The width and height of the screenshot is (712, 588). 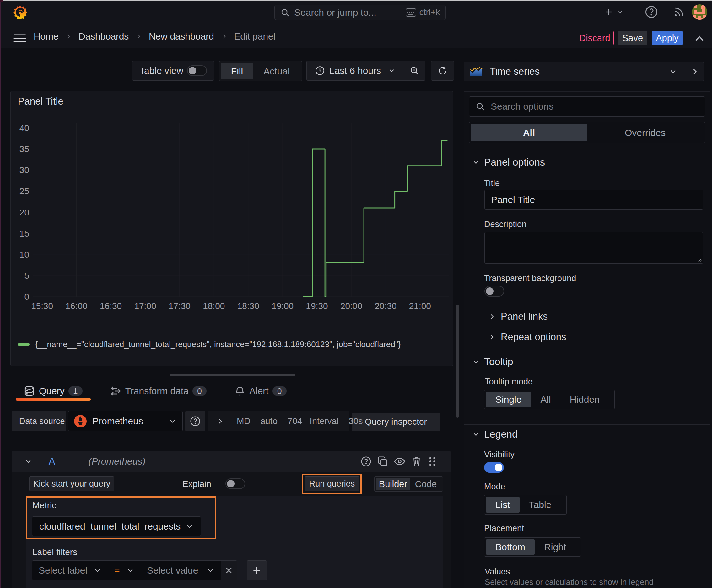 I want to click on x-axis-tick-label: 20:30, so click(x=385, y=306).